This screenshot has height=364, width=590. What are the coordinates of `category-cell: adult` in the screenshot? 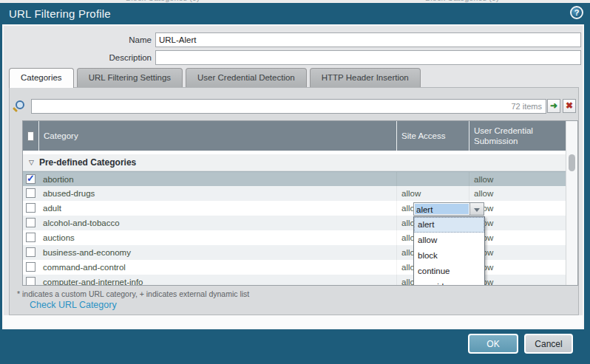 It's located at (217, 208).